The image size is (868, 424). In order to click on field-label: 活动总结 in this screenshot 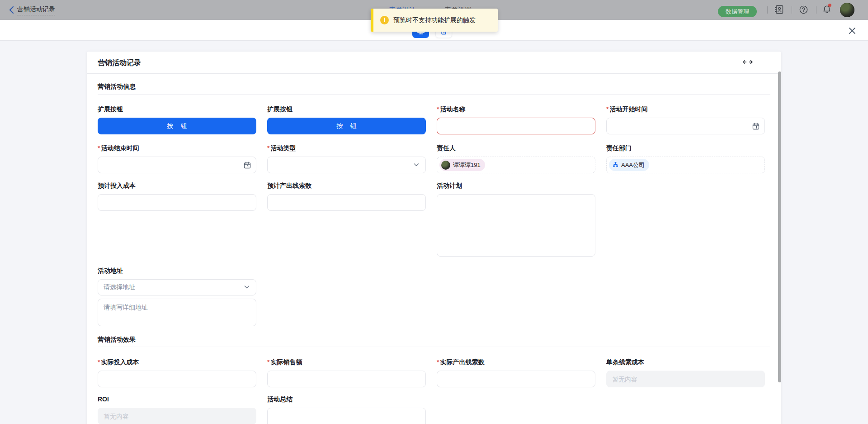, I will do `click(346, 399)`.